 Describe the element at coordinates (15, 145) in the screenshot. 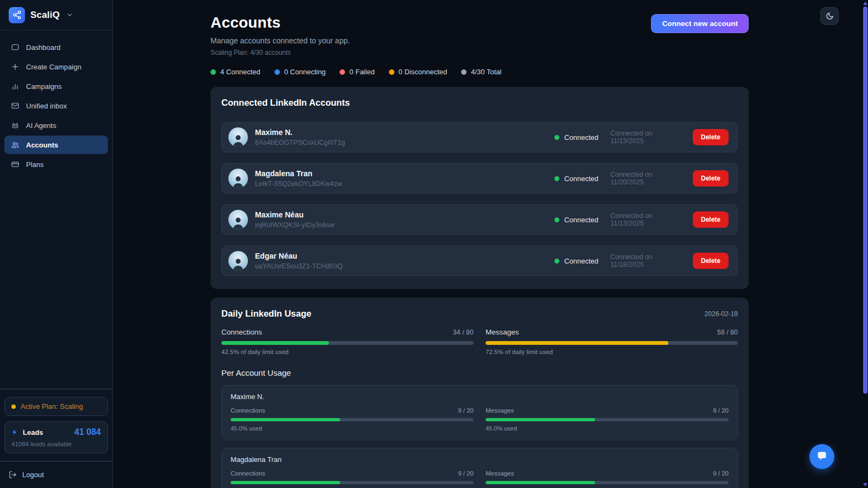

I see `users-icon` at that location.